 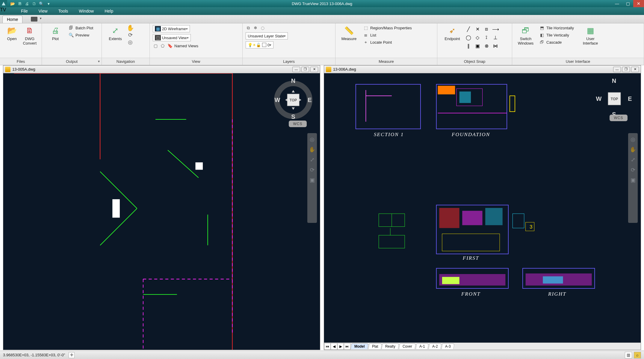 I want to click on switch-windows-button: 🗗 Switch Windows, so click(x=526, y=35).